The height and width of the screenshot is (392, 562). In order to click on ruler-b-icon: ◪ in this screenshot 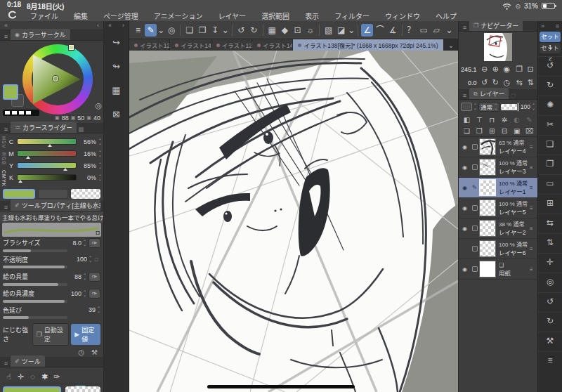, I will do `click(341, 30)`.